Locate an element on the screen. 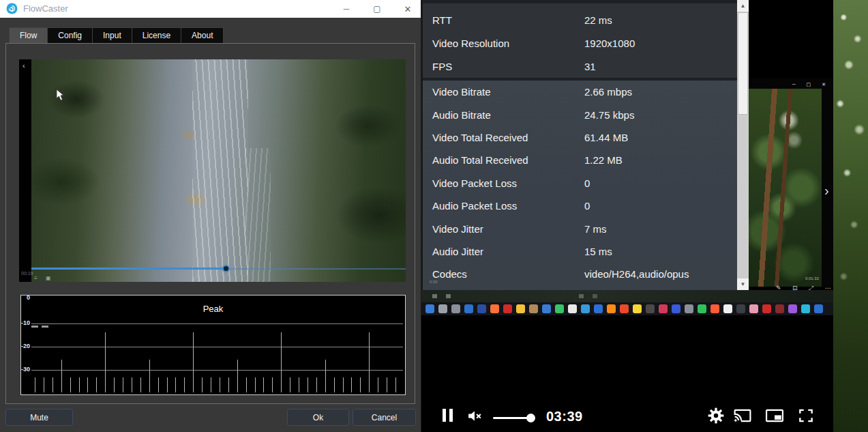 This screenshot has height=432, width=868. picture-in-picture-icon is located at coordinates (775, 417).